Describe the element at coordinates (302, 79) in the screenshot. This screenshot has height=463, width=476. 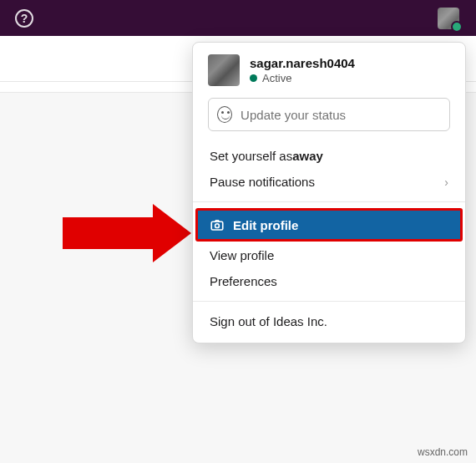
I see `user-presence: Active` at that location.